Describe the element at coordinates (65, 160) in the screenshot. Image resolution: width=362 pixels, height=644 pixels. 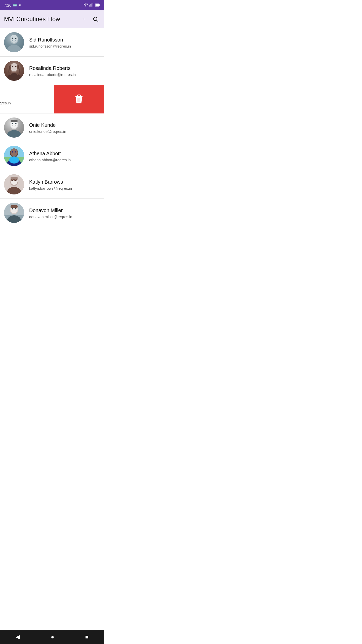
I see `contact-email: athena.abbott@reqres.in` at that location.